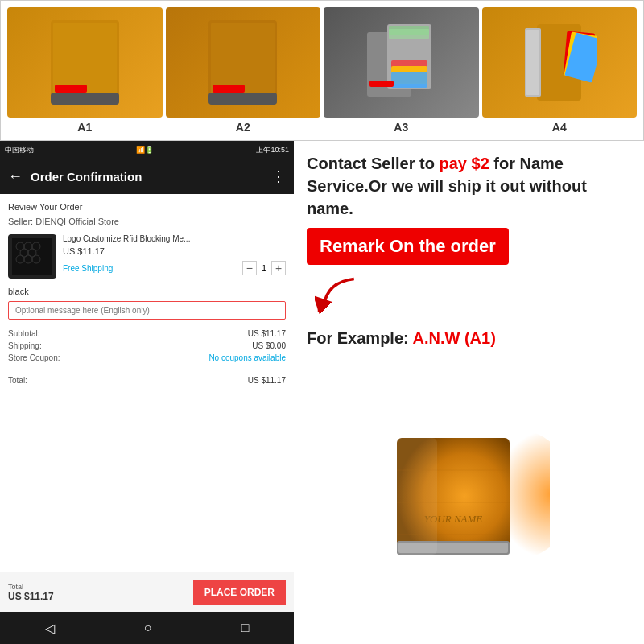  What do you see at coordinates (147, 150) in the screenshot?
I see `phone-status-bar: 中国移动 📶🔋 上午10:51` at bounding box center [147, 150].